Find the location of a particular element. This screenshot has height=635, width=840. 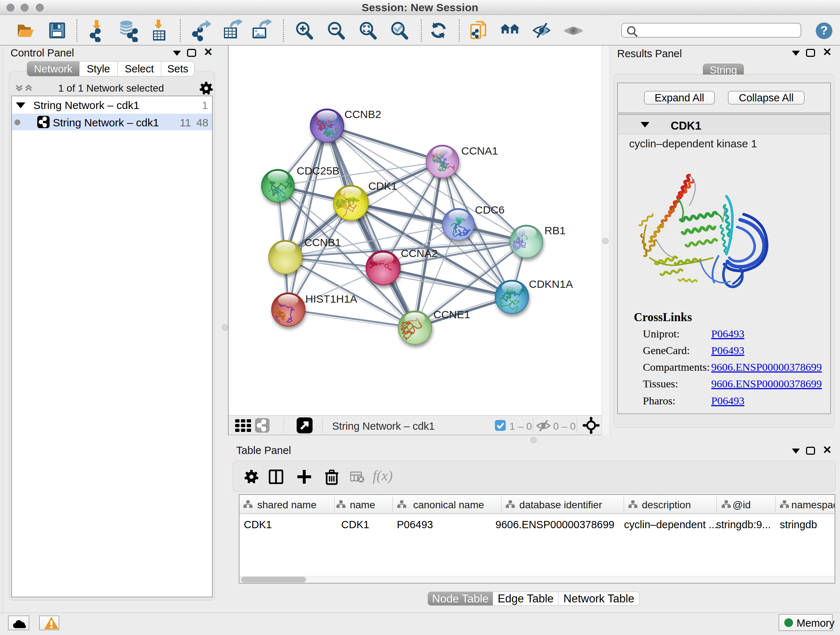

svg-text: CCNB1 is located at coordinates (323, 242).